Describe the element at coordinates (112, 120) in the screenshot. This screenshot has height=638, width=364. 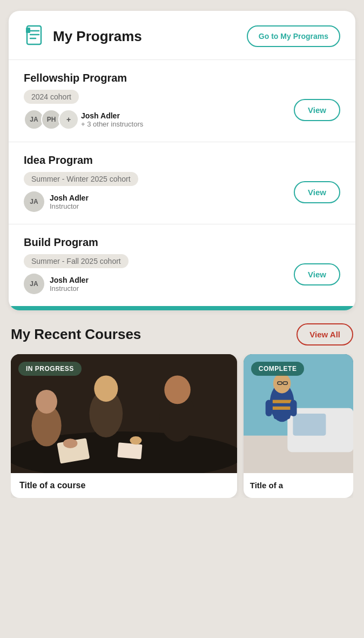
I see `instructor-info-fellowship: Josh Adler + 3 other instructors` at that location.